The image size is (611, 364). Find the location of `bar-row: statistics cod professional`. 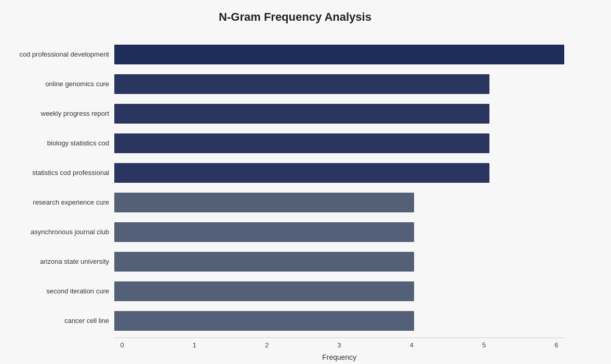

bar-row: statistics cod professional is located at coordinates (339, 172).